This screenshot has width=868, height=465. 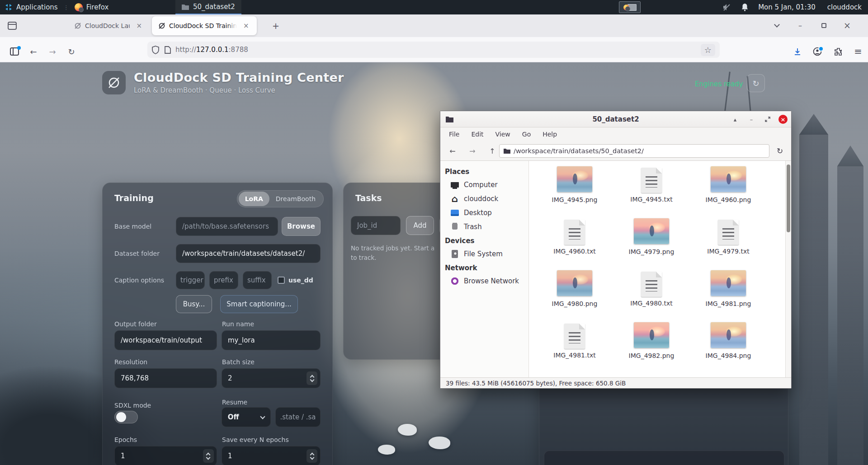 What do you see at coordinates (485, 212) in the screenshot?
I see `sidebar-item-desktop: Desktop` at bounding box center [485, 212].